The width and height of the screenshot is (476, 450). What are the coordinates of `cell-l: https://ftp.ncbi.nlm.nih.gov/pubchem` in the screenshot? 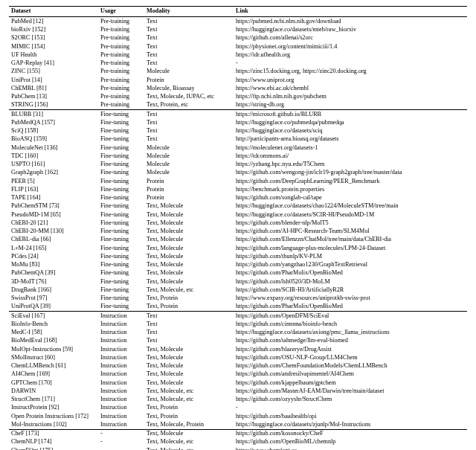 It's located at (350, 97).